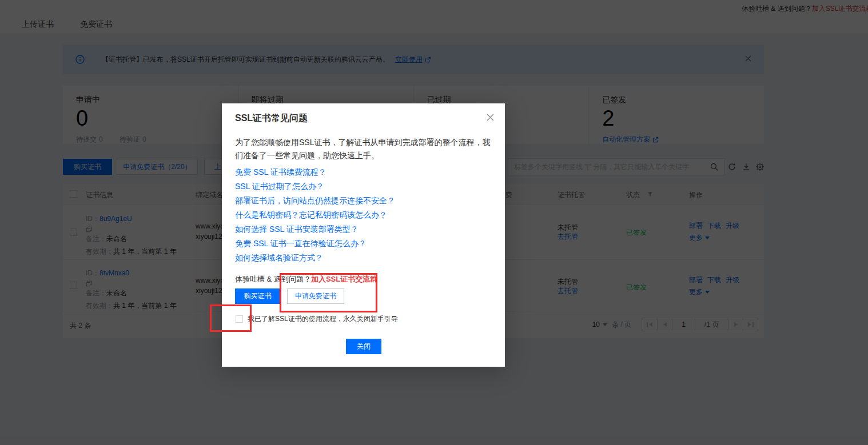 Image resolution: width=868 pixels, height=445 pixels. Describe the element at coordinates (315, 189) in the screenshot. I see `faq-link-expired: SSL 证书过期了怎么办？` at that location.